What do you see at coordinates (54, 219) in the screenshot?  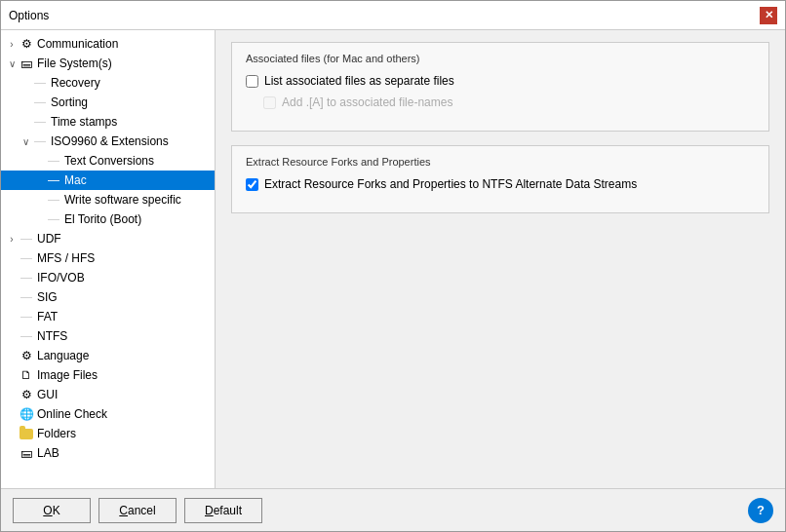 I see `dash-icon8: —` at bounding box center [54, 219].